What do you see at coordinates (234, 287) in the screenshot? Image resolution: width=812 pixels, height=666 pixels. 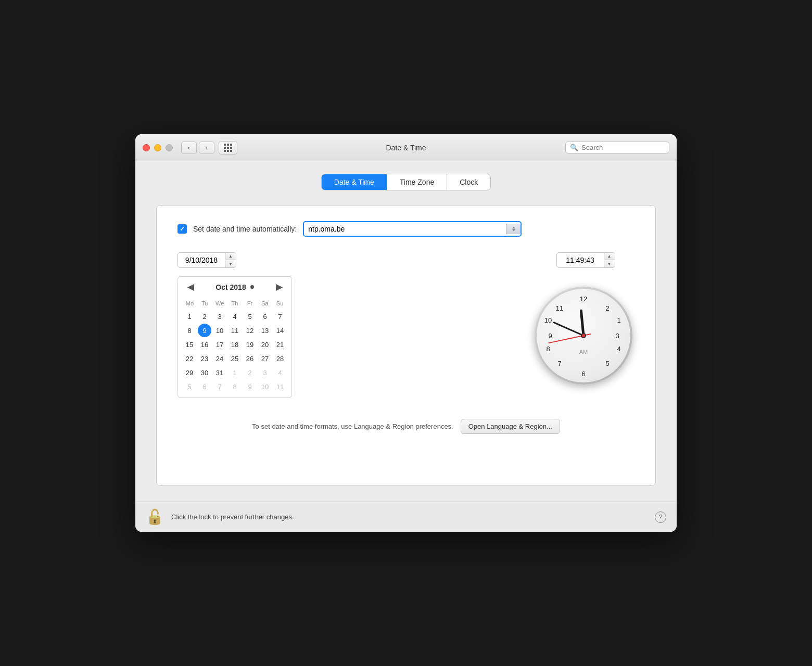 I see `cal-month-year: Oct 2018` at bounding box center [234, 287].